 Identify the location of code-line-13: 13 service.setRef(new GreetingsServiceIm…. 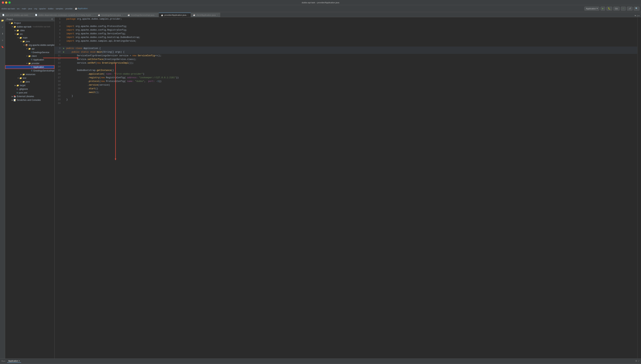
(346, 63).